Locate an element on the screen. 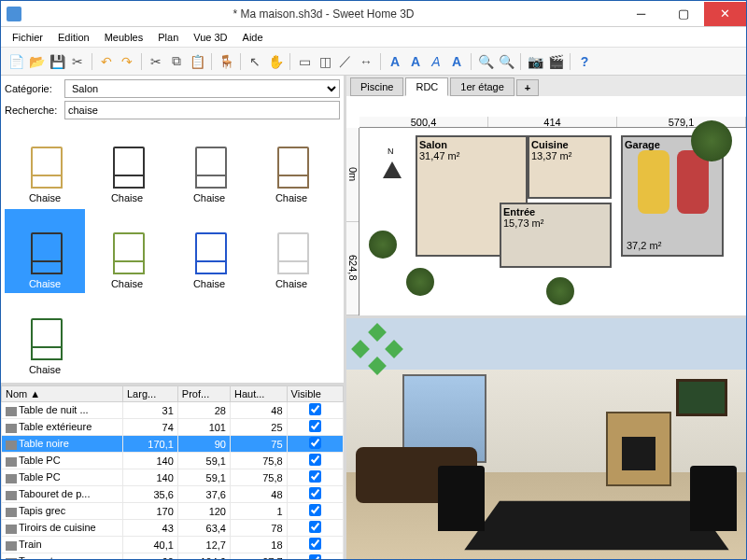  new-file-icon: 📄 is located at coordinates (16, 62).